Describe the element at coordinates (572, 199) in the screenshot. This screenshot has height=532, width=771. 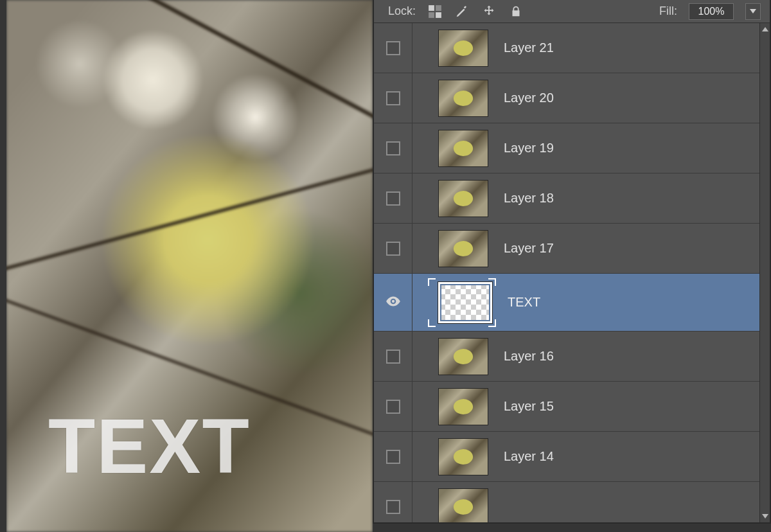
I see `layer-row: Layer 18` at that location.